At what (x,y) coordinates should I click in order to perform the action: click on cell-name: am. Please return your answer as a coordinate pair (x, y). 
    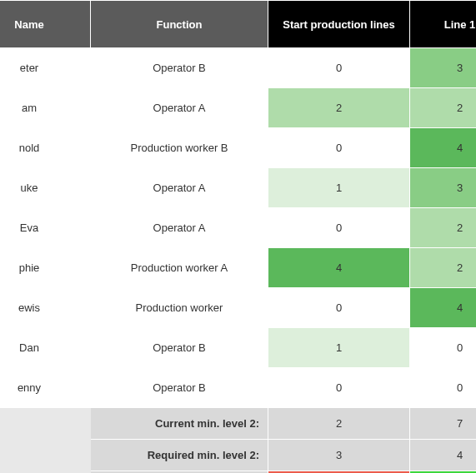
    Looking at the image, I should click on (45, 108).